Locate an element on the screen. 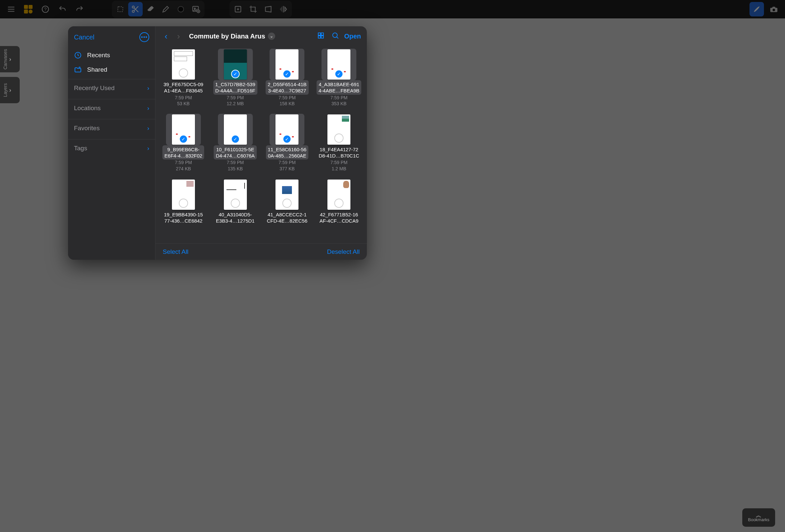 The width and height of the screenshot is (785, 532). canvases-tab: Canvases › is located at coordinates (10, 59).